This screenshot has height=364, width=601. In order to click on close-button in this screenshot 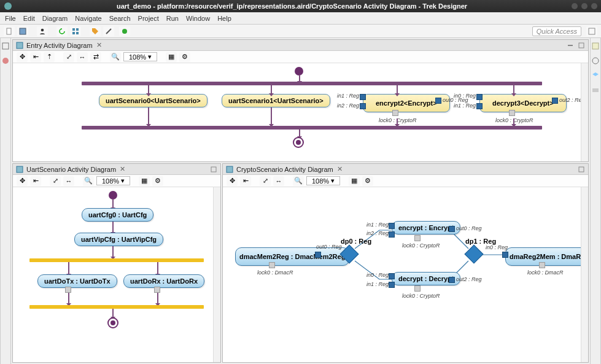, I will do `click(594, 6)`.